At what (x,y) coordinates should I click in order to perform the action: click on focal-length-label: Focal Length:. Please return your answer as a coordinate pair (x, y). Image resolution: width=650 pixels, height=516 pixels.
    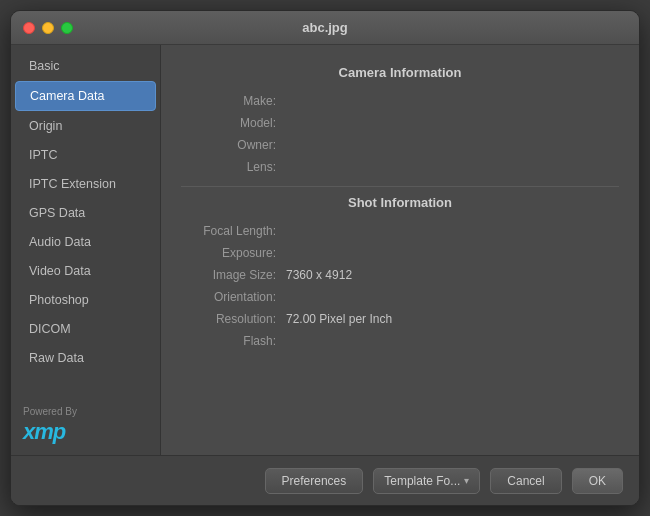
    Looking at the image, I should click on (234, 231).